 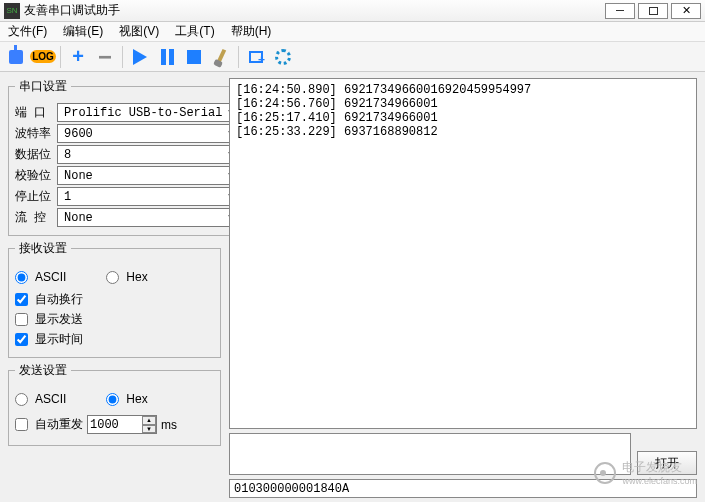 What do you see at coordinates (59, 340) in the screenshot?
I see `showtime-label: 显示时间` at bounding box center [59, 340].